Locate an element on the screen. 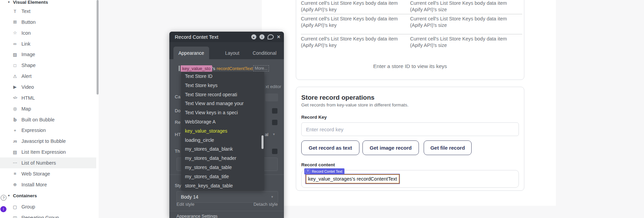 This screenshot has height=218, width=644. sidebar-item-label: Built on Bubble is located at coordinates (38, 120).